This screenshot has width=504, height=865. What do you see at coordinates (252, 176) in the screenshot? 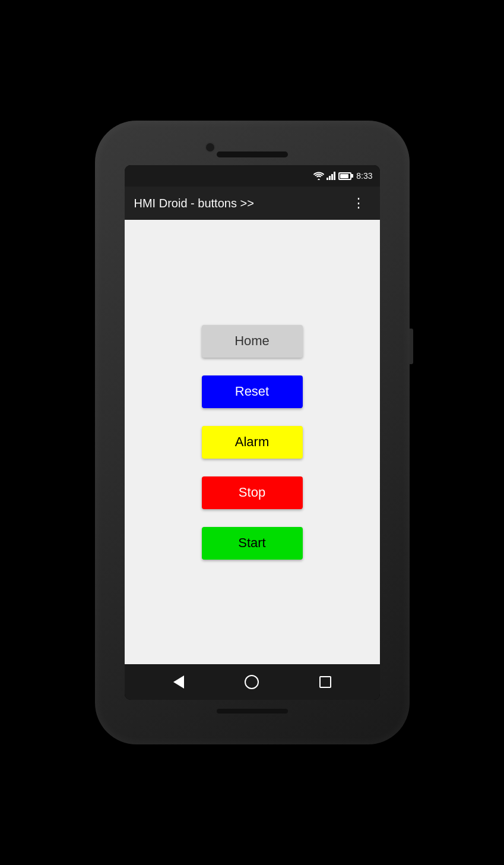
I see `status-bar: 8:33` at bounding box center [252, 176].